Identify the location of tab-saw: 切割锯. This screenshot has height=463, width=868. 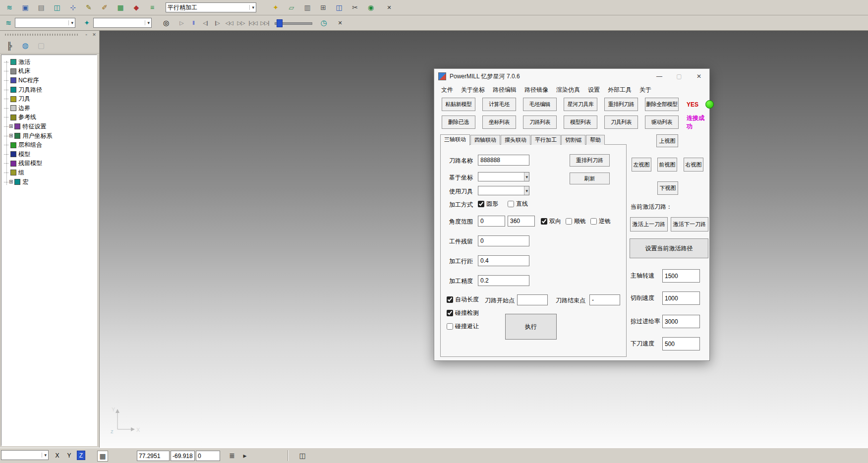
(573, 140).